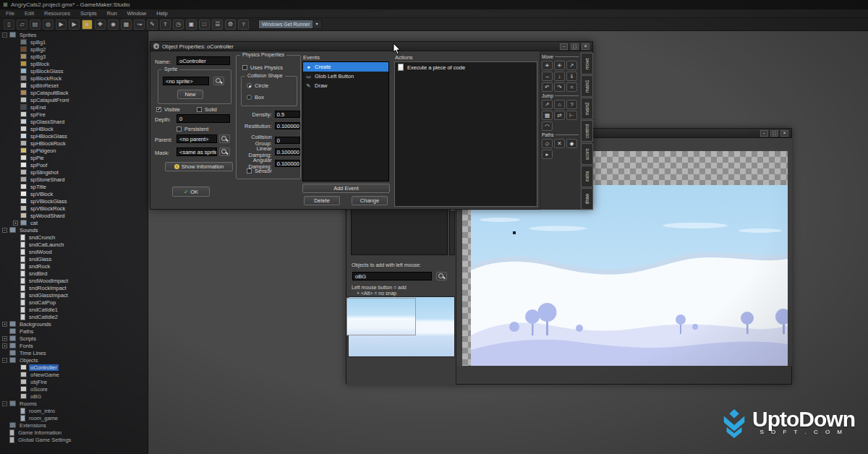  I want to click on dialog-titlebar: Object Properties: oController – ▢ ✕, so click(372, 46).